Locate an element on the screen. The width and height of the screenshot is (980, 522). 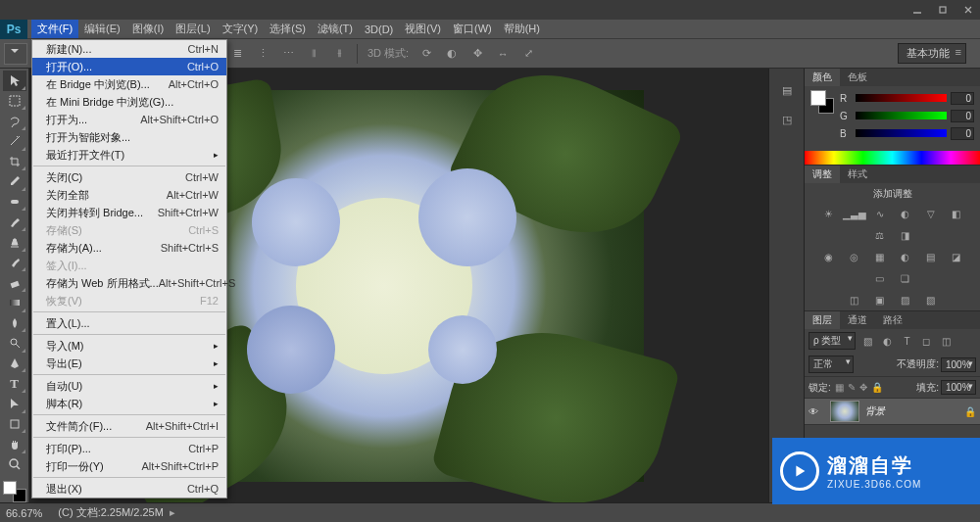
adj-photo-filter-icon: ◉ is located at coordinates (829, 257).